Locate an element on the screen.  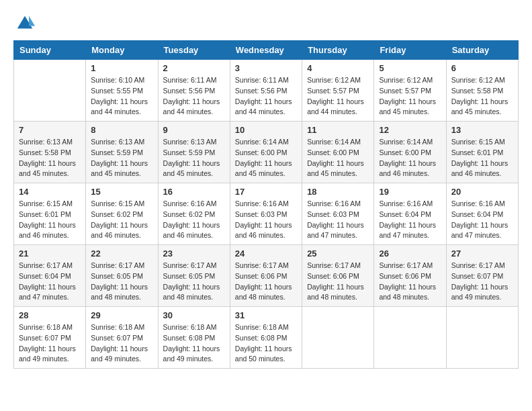
calendar-day-cell: 28Sunrise: 6:18 AM Sunset: 6:07 PM Dayli… is located at coordinates (50, 338).